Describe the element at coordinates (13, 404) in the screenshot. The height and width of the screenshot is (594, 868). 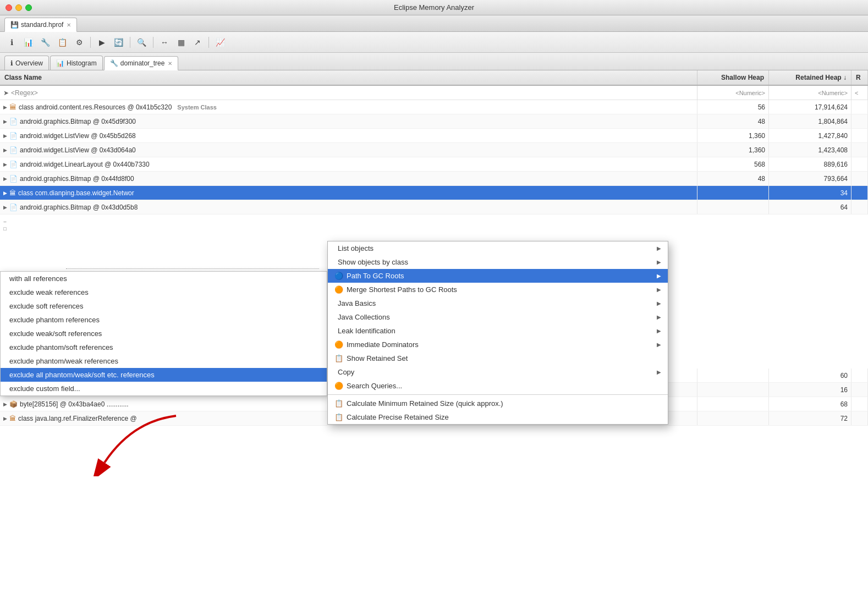
I see `byte-array-icon: 📦` at that location.